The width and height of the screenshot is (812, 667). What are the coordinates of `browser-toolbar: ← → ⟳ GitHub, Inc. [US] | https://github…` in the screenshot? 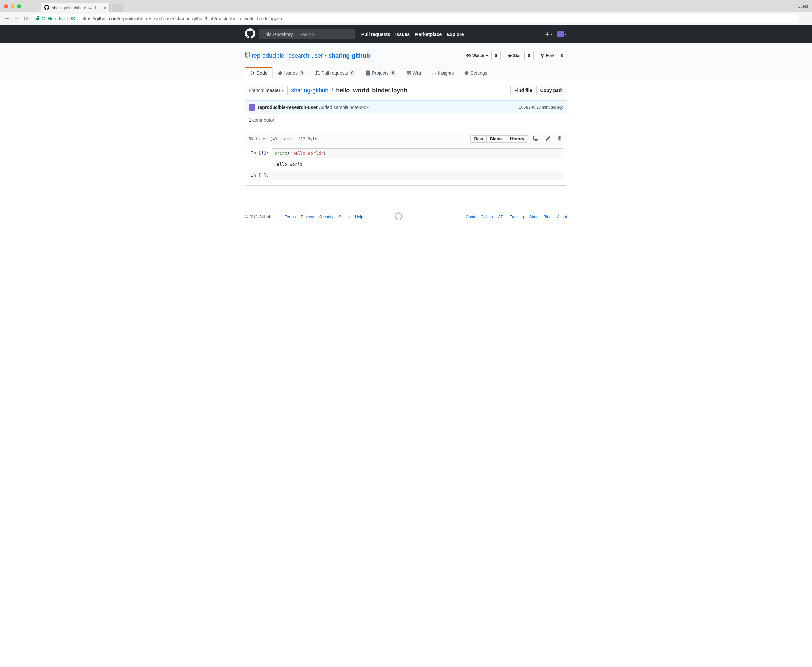 It's located at (406, 19).